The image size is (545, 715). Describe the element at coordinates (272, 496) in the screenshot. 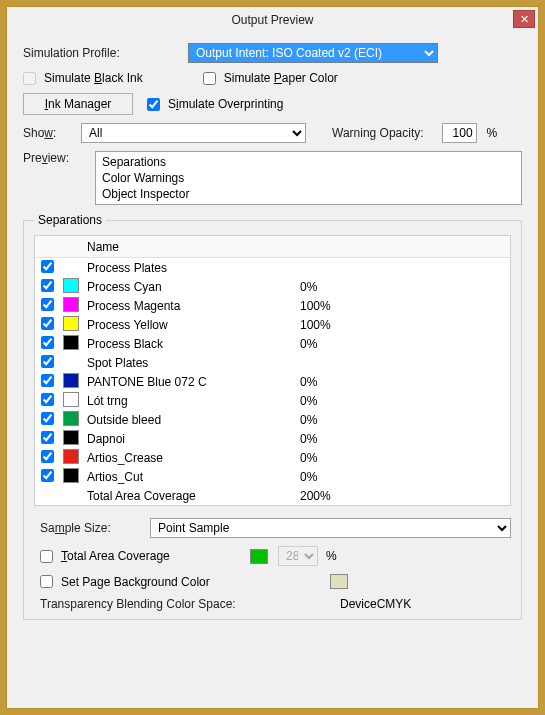

I see `separation-row: Total Area Coverage200%` at that location.